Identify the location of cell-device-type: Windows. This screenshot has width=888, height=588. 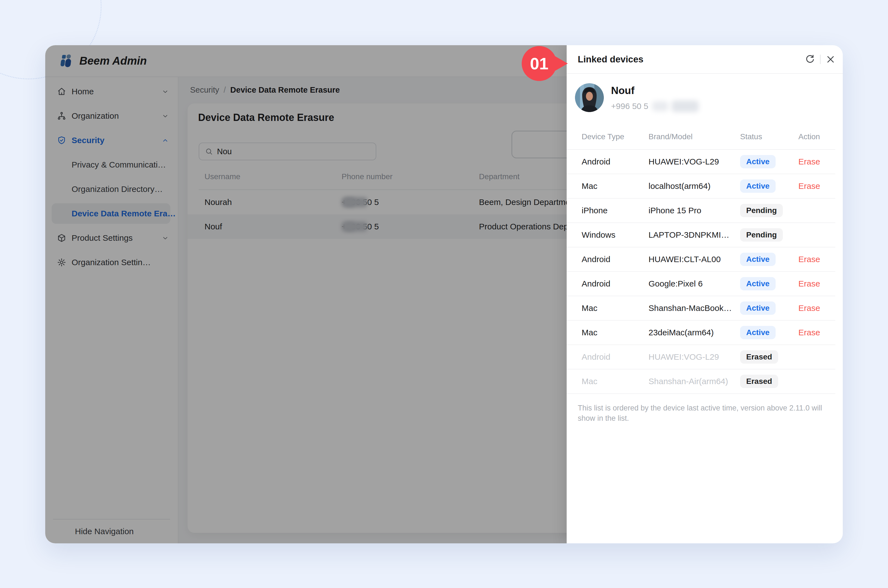
(599, 235).